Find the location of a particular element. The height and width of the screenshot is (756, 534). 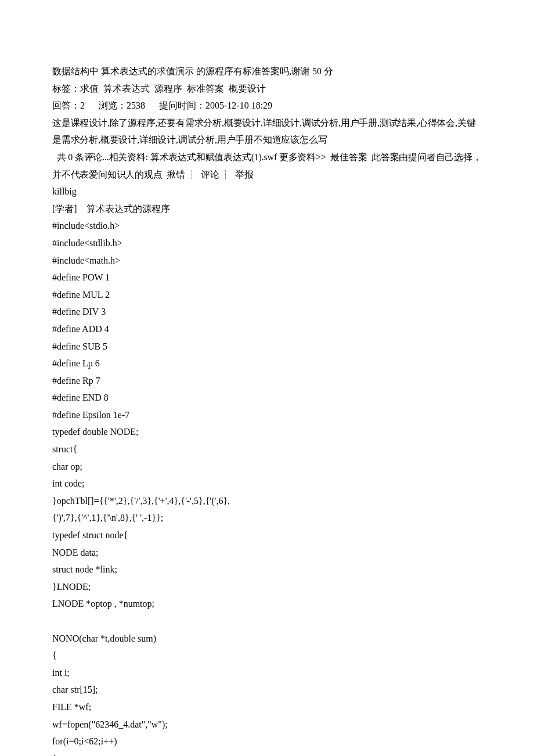

meta-line: 回答：2 浏览：2538 提问时间：2005-12-10 18:29 is located at coordinates (267, 106).